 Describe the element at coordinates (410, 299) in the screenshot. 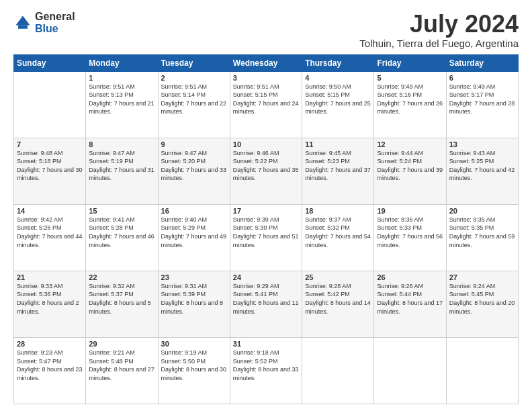

I see `day-info: Sunrise: 9:26 AMSunset: 5:44 PMDaylight:…` at that location.